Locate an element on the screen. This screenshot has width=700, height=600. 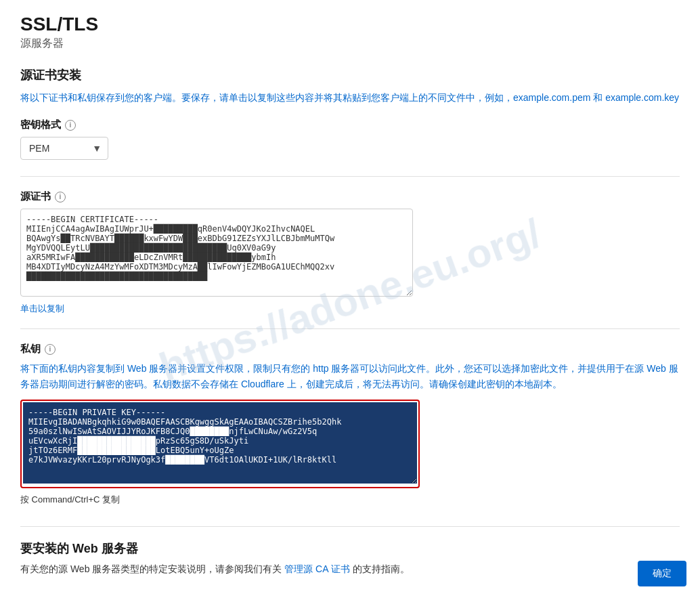
key-format-select: PEM DER is located at coordinates (64, 148).